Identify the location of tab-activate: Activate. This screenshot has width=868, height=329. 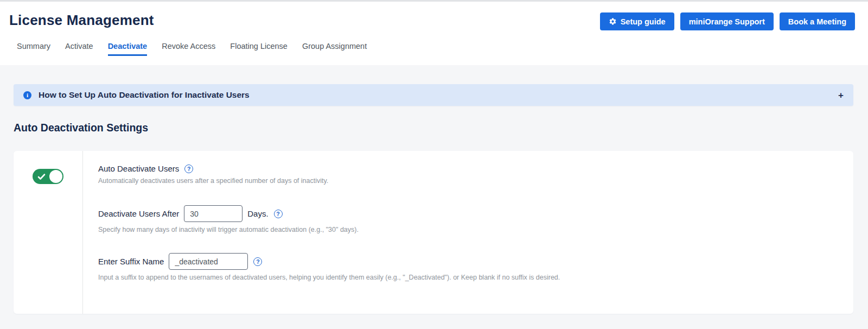
(79, 49).